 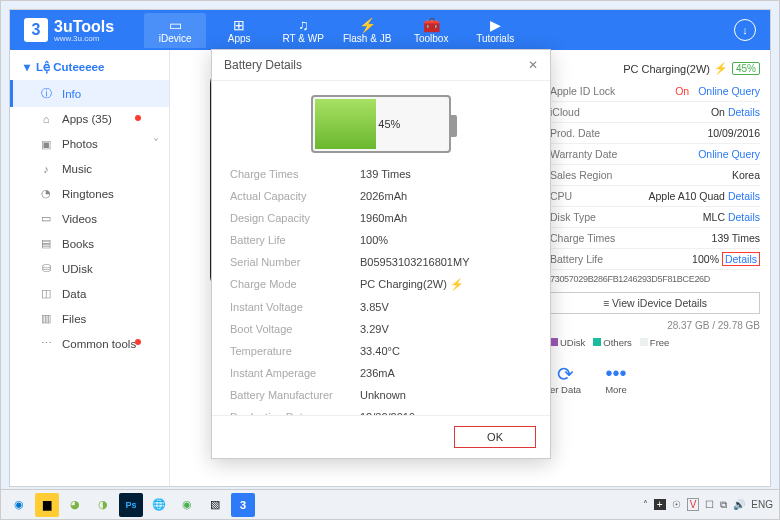 What do you see at coordinates (655, 303) in the screenshot?
I see `view-details-button: ≡ View iDevice Details` at bounding box center [655, 303].